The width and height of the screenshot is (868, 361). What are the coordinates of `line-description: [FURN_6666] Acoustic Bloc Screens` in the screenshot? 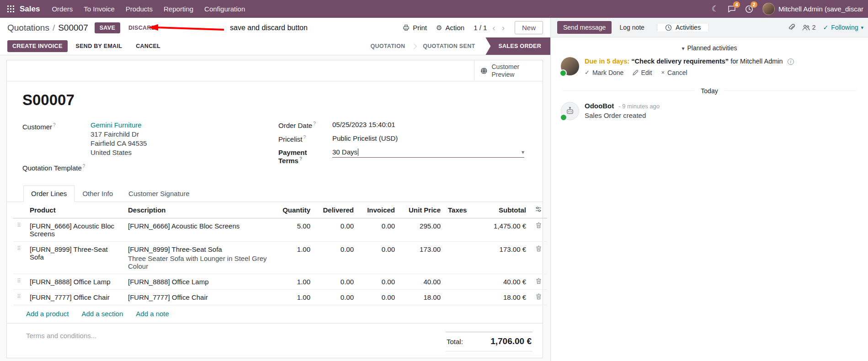 It's located at (200, 230).